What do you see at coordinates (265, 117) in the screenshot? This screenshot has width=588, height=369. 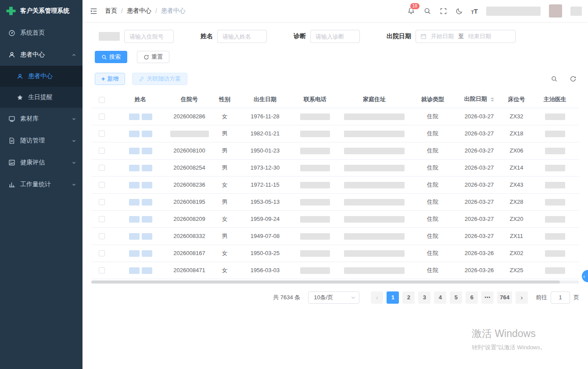 I see `cell-birth-date: 1976-11-28` at bounding box center [265, 117].